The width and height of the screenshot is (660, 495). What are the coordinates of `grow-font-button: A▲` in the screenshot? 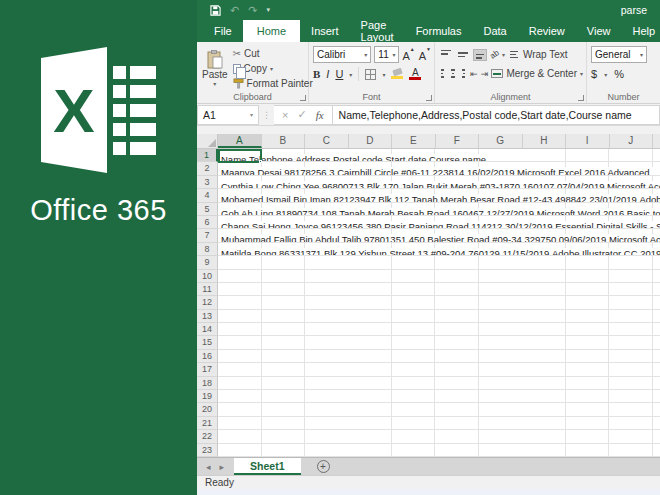 It's located at (408, 54).